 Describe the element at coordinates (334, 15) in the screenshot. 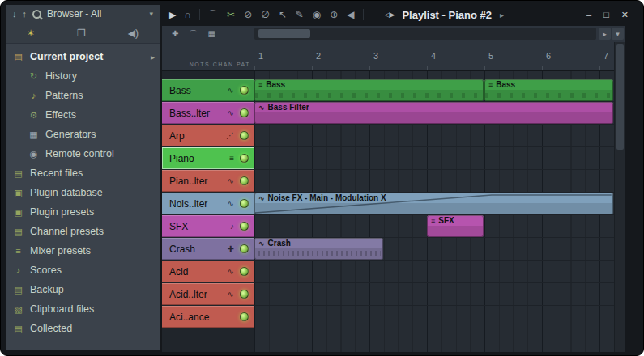

I see `magnifier-icon: ⊕` at that location.